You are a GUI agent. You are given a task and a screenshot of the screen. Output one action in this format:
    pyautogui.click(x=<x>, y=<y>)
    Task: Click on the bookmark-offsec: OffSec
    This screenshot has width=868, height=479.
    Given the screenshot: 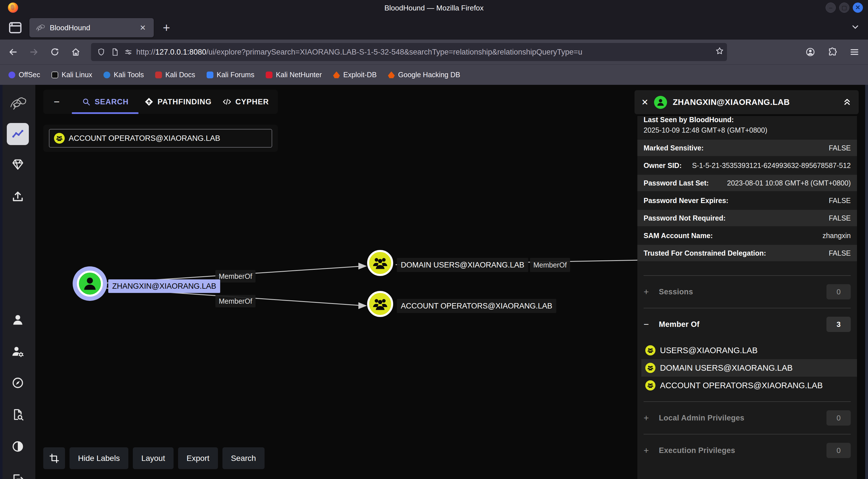 What is the action you would take?
    pyautogui.click(x=24, y=75)
    